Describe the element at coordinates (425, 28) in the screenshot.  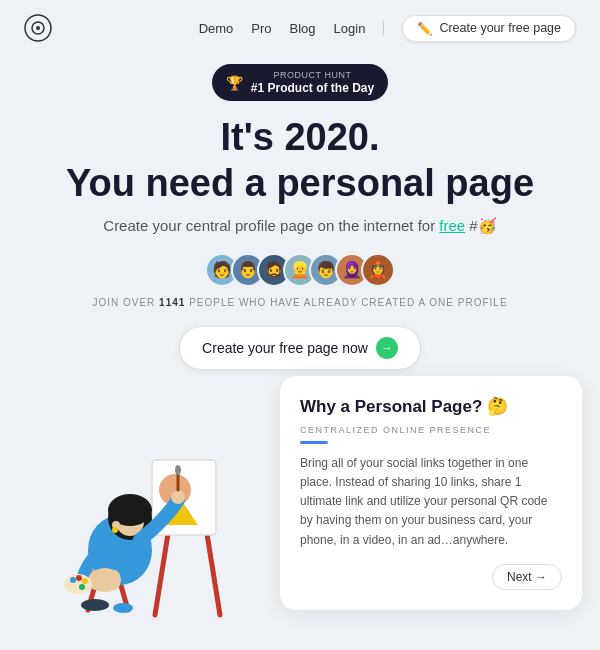
I see `pencil-icon: ✏️` at that location.